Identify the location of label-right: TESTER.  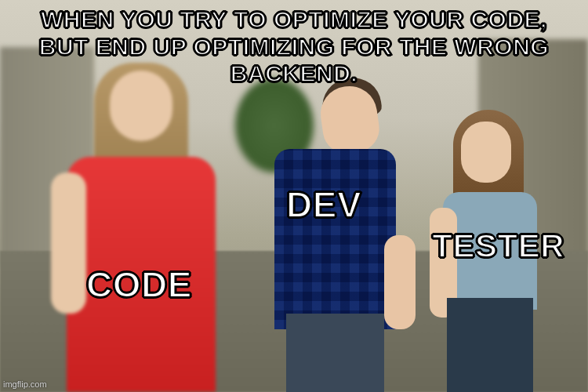
(499, 246).